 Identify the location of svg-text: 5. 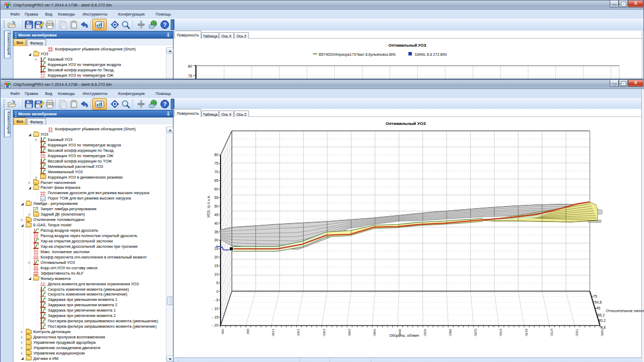
(217, 283).